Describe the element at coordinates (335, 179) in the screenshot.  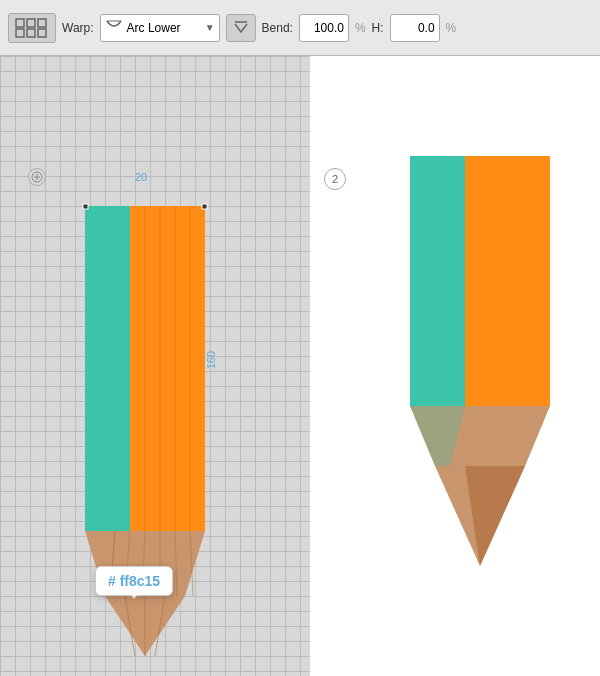
I see `right-canvas-indicator: 2` at that location.